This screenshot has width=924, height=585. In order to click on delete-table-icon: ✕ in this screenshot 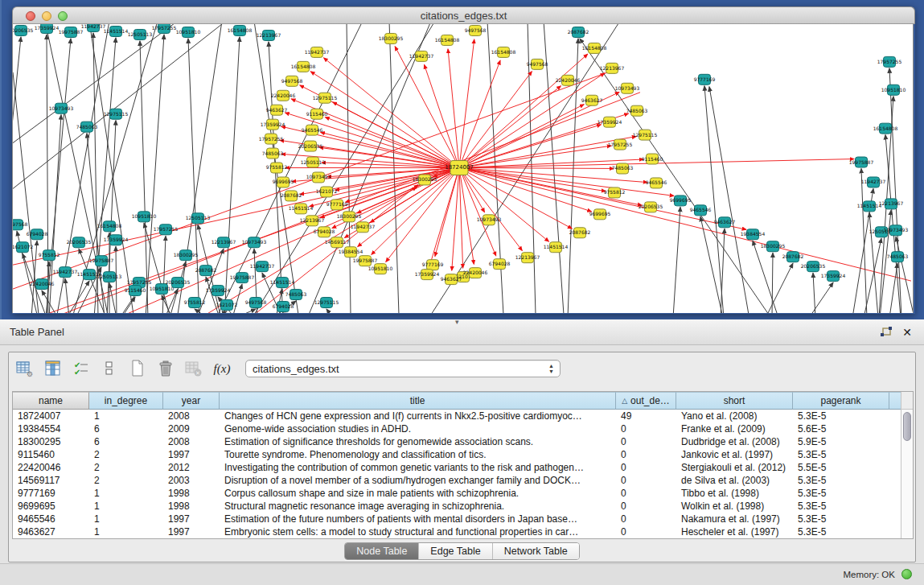, I will do `click(194, 369)`.